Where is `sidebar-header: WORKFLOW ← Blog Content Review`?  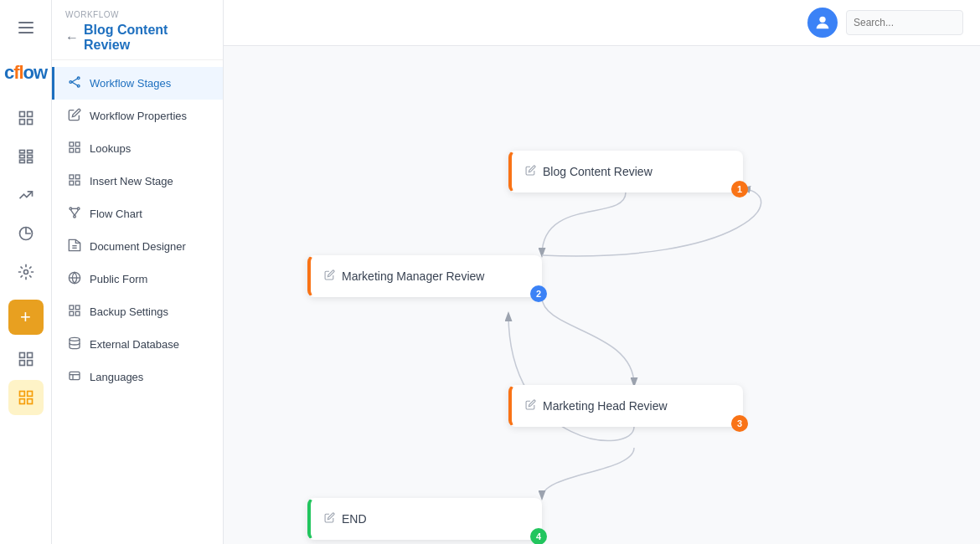
sidebar-header: WORKFLOW ← Blog Content Review is located at coordinates (137, 30).